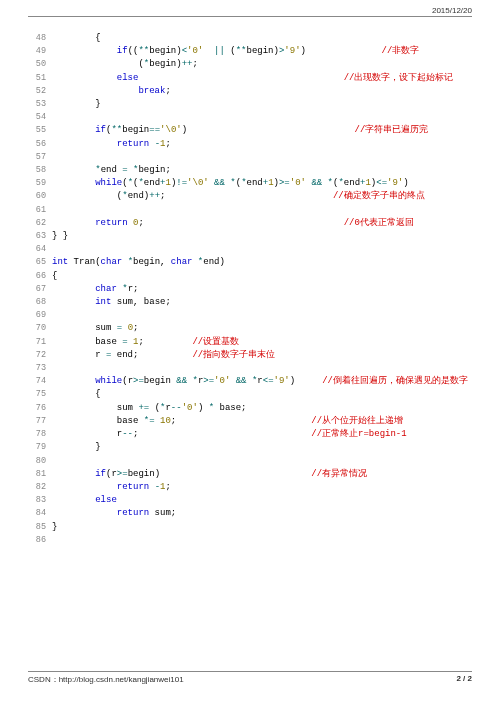 This screenshot has width=500, height=707. Describe the element at coordinates (37, 210) in the screenshot. I see `line-number: 61` at that location.